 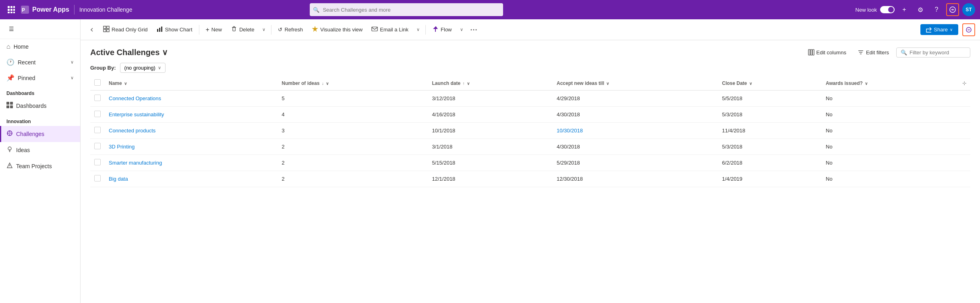 I want to click on refresh-icon: ↺, so click(x=280, y=30).